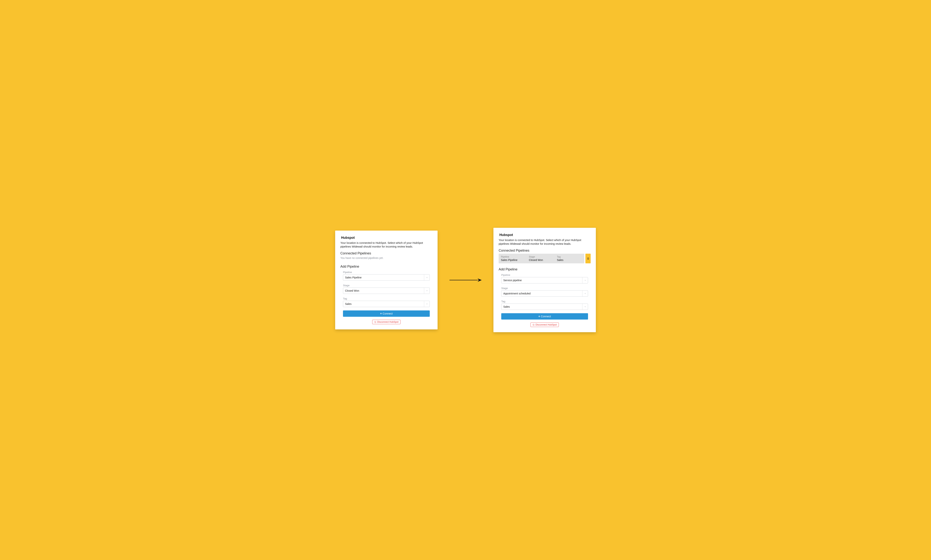 This screenshot has width=931, height=560. What do you see at coordinates (386, 289) in the screenshot?
I see `field-stage: Stage Closed Won` at bounding box center [386, 289].